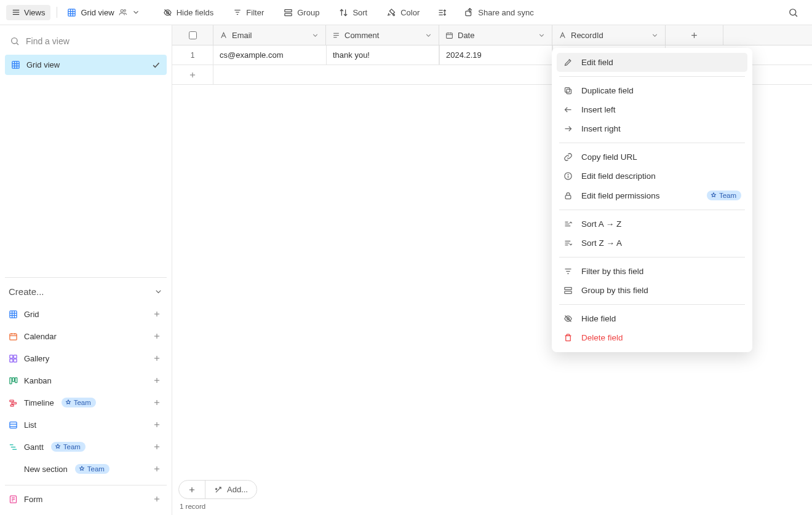  What do you see at coordinates (269, 35) in the screenshot?
I see `column-header-email: Email` at bounding box center [269, 35].